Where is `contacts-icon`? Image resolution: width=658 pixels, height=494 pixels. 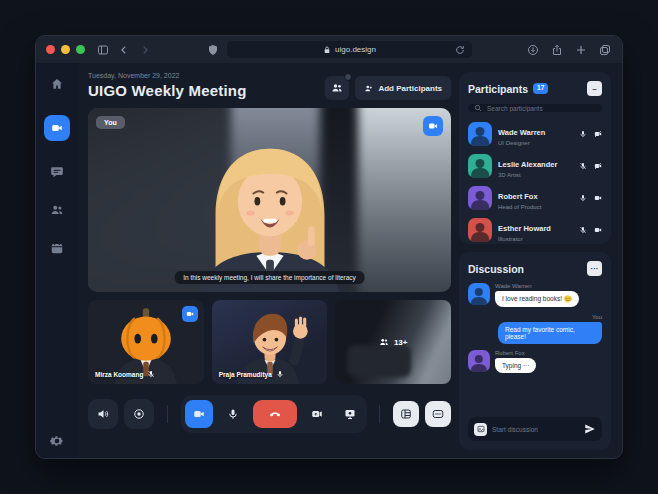 contacts-icon is located at coordinates (57, 210).